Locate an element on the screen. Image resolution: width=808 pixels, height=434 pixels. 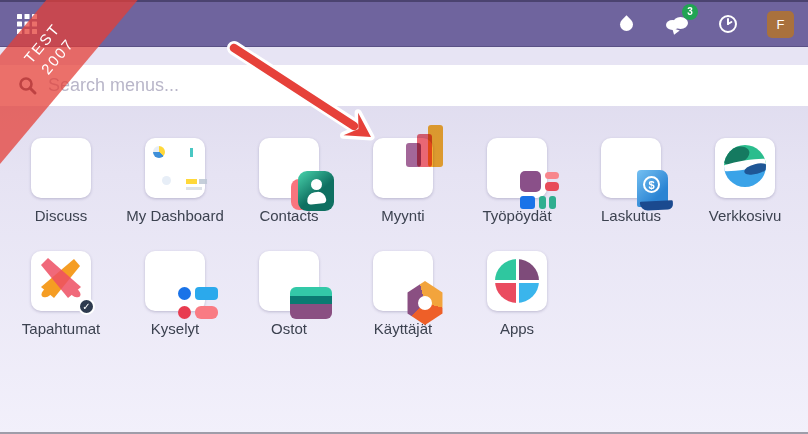
app-label-surveys: Kyselyt is located at coordinates (175, 328).